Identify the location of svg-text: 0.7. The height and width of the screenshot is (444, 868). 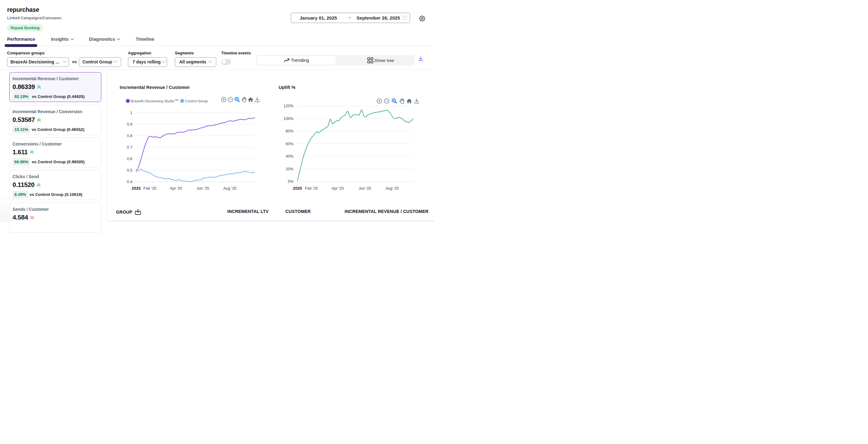
(129, 148).